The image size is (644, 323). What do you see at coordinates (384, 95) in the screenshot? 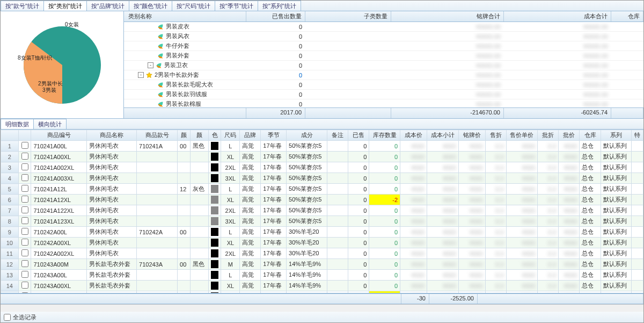
I see `tree-row: 男装长款羽绒服0¥0000.00¥0000.00` at bounding box center [384, 95].